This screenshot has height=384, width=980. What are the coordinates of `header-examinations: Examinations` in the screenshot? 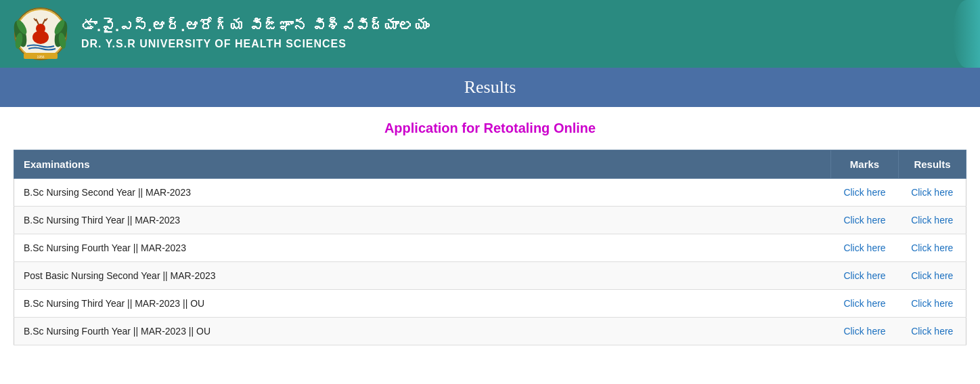 It's located at (422, 165).